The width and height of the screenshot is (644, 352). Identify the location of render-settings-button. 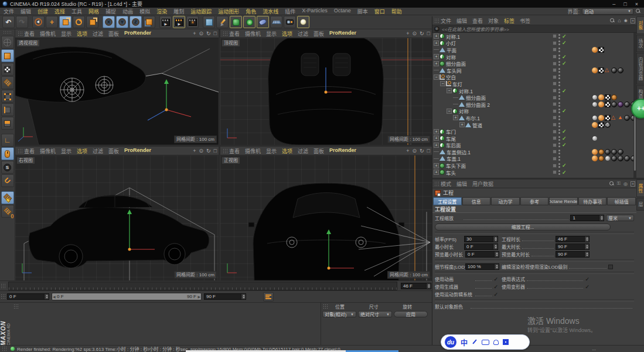
(179, 22).